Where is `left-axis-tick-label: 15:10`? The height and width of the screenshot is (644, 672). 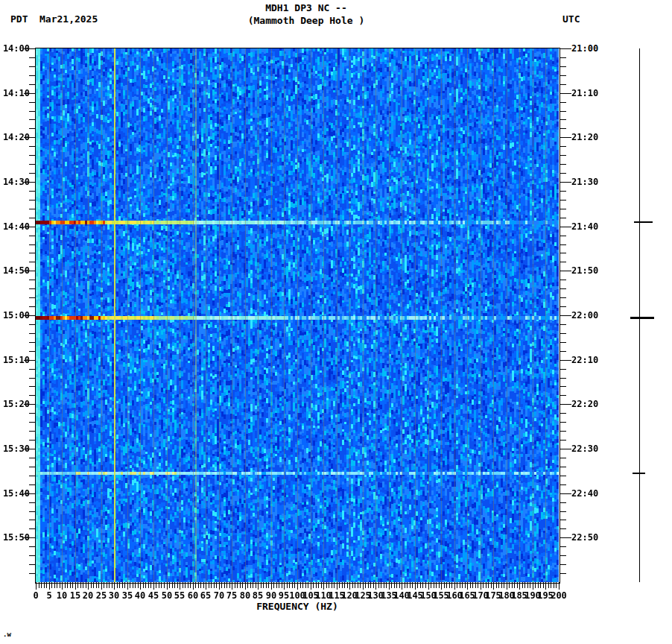
left-axis-tick-label: 15:10 is located at coordinates (15, 360).